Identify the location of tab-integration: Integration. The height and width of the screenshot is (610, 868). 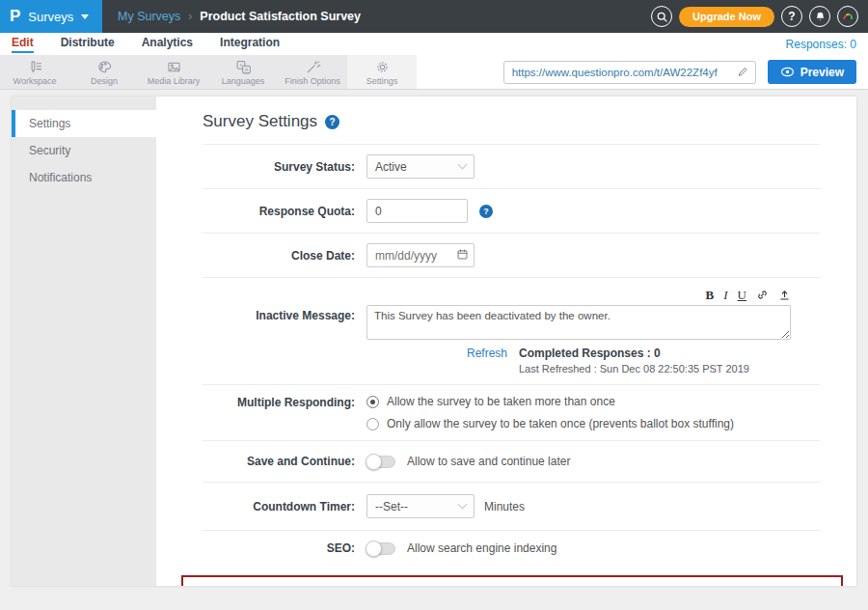
(250, 44).